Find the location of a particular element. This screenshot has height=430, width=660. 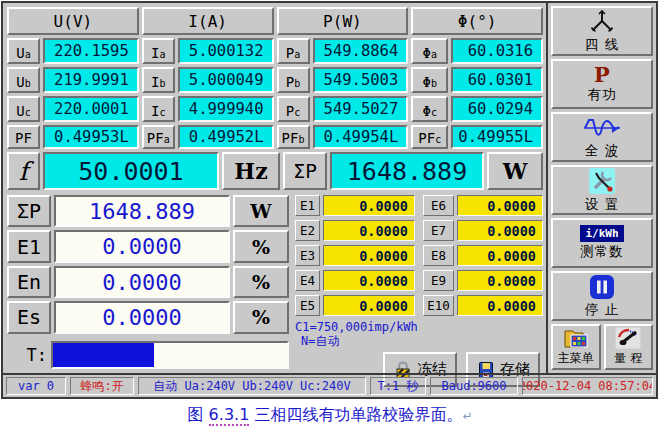

pfc-value: 0.49955L is located at coordinates (497, 137).